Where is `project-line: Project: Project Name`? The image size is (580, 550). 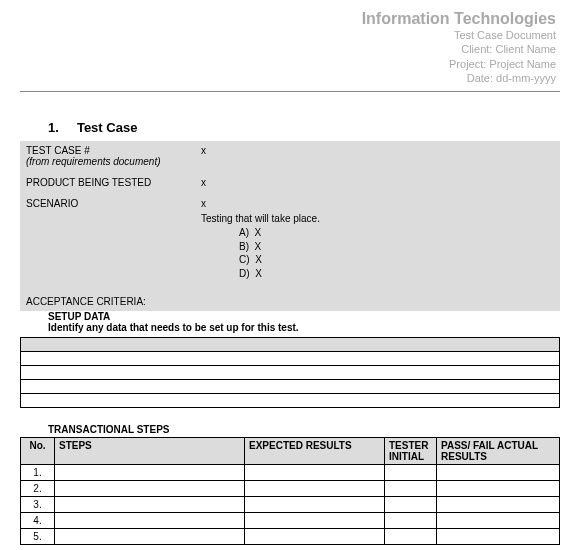 project-line: Project: Project Name is located at coordinates (288, 64).